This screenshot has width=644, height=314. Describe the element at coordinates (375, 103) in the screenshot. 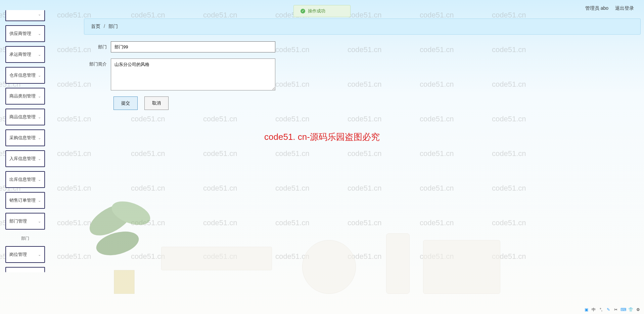

I see `form-buttons: 提交 取消` at that location.